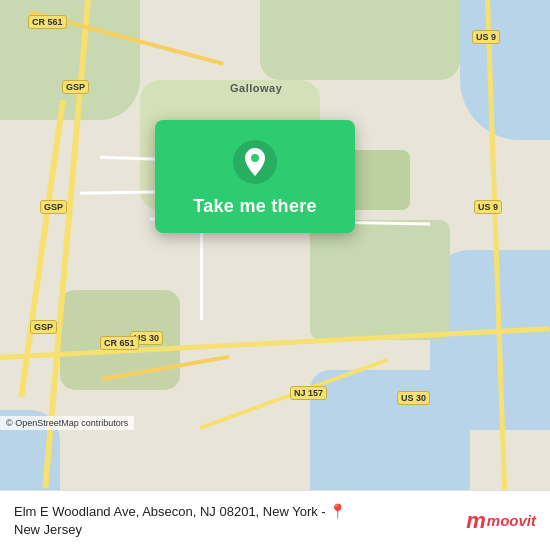  Describe the element at coordinates (476, 521) in the screenshot. I see `moovit-m-letter: m` at that location.